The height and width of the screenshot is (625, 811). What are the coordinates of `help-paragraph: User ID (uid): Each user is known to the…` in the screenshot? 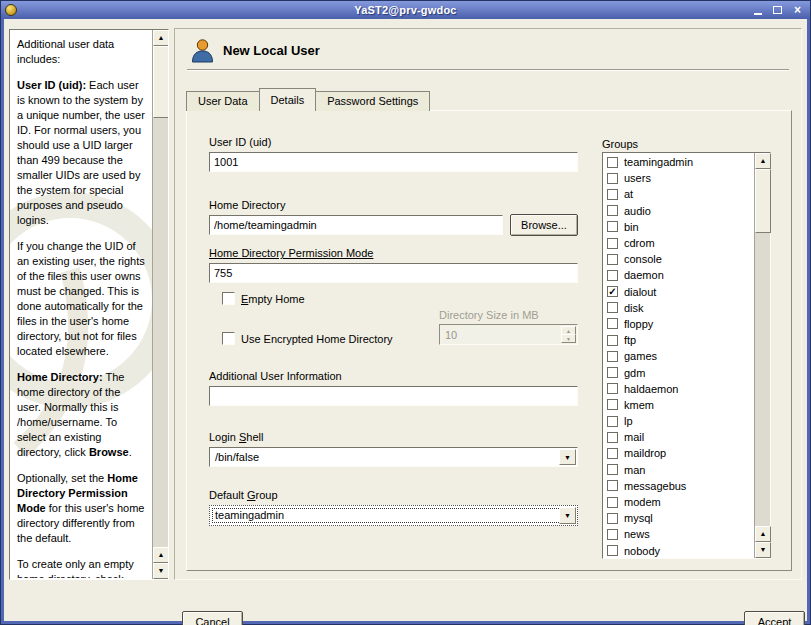 It's located at (82, 153).